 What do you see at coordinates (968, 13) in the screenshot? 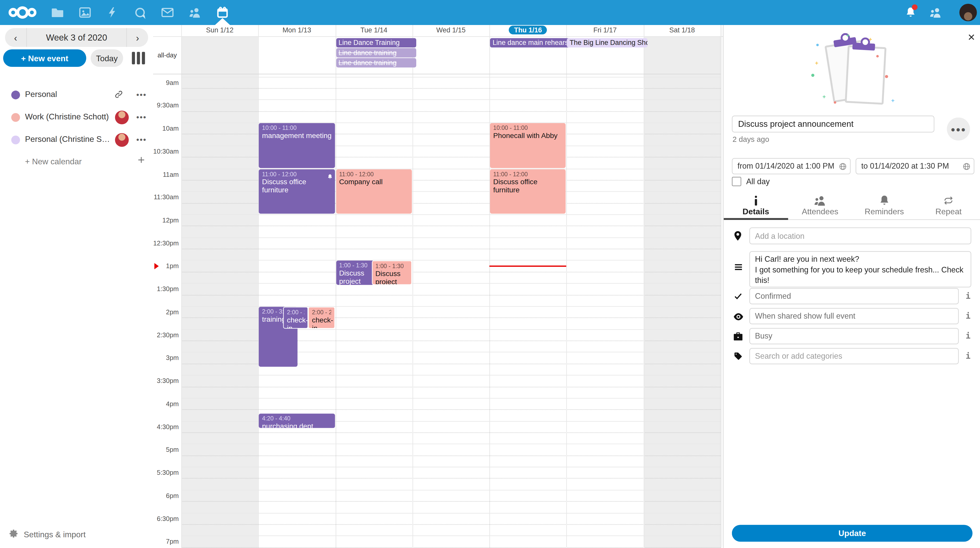
I see `user-avatar` at bounding box center [968, 13].